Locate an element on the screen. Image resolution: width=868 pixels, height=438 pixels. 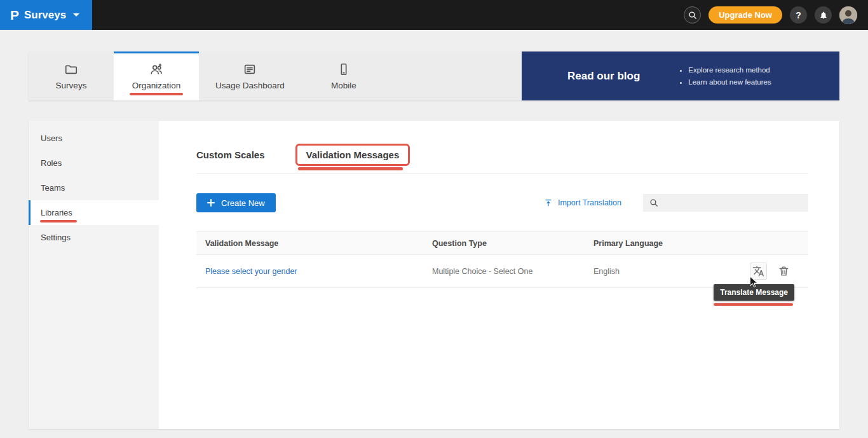
tooltip-label: Translate Message is located at coordinates (754, 292).